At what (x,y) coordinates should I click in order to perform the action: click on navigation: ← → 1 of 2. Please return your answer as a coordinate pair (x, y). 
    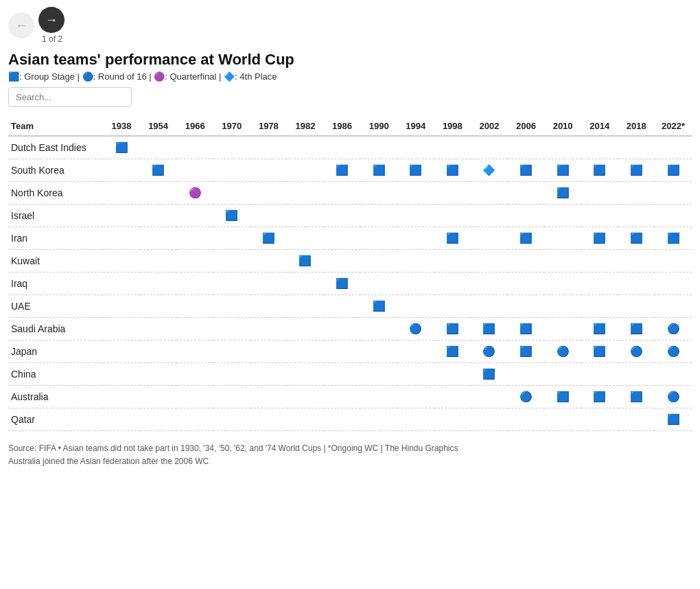
    Looking at the image, I should click on (350, 25).